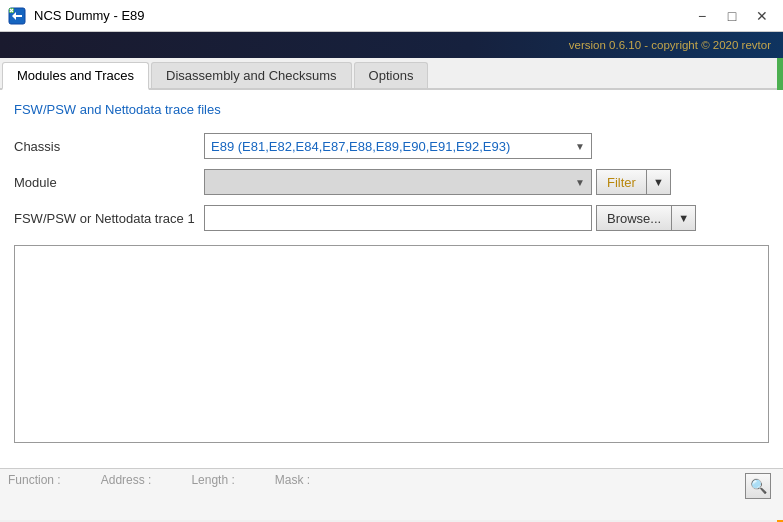 Image resolution: width=783 pixels, height=522 pixels. Describe the element at coordinates (398, 146) in the screenshot. I see `chassis-dropdown: E89 (E81,E82,E84,E87,E88,E89,E90,E91,E92…` at that location.